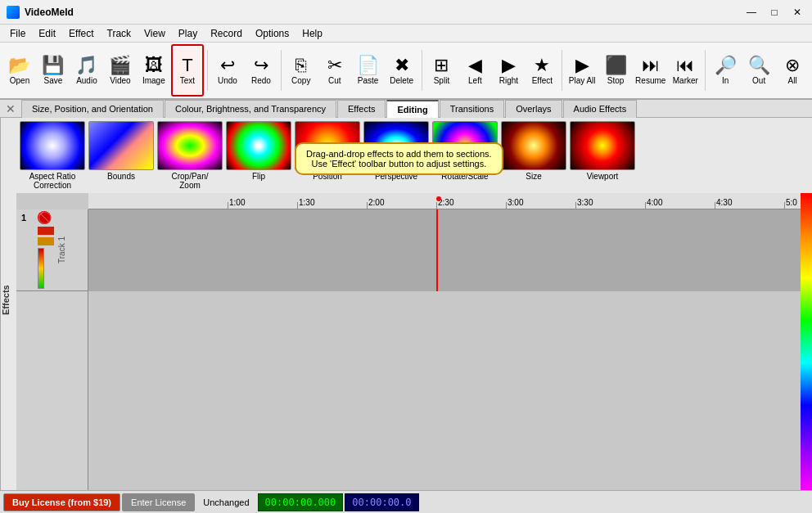 This screenshot has width=812, height=513. Describe the element at coordinates (534, 146) in the screenshot. I see `size-thumbnail` at that location.